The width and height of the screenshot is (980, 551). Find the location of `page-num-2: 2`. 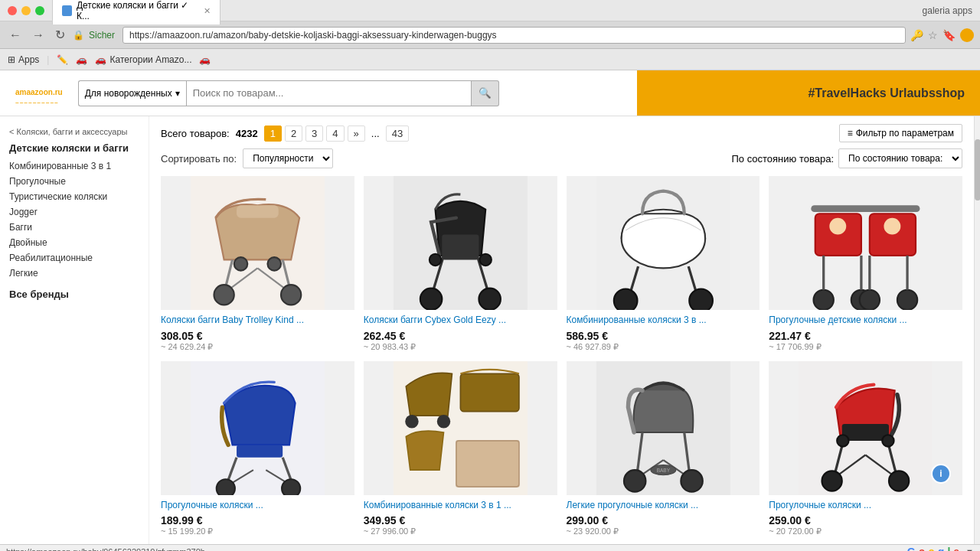

page-num-2: 2 is located at coordinates (294, 133).